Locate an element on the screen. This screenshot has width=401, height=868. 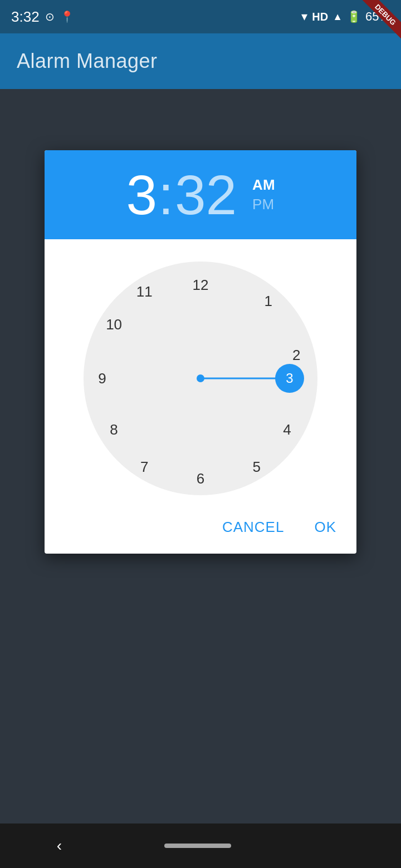
svg-text: 3 is located at coordinates (290, 378).